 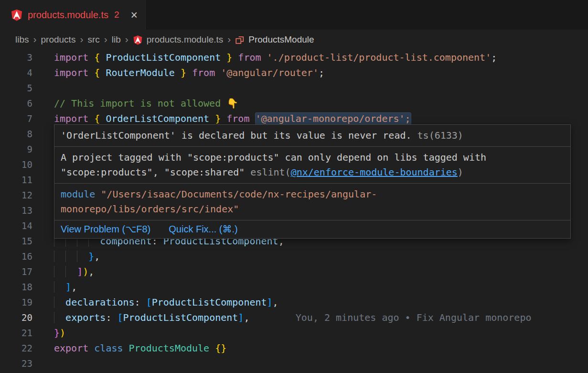 I want to click on line-content: }), so click(x=60, y=333).